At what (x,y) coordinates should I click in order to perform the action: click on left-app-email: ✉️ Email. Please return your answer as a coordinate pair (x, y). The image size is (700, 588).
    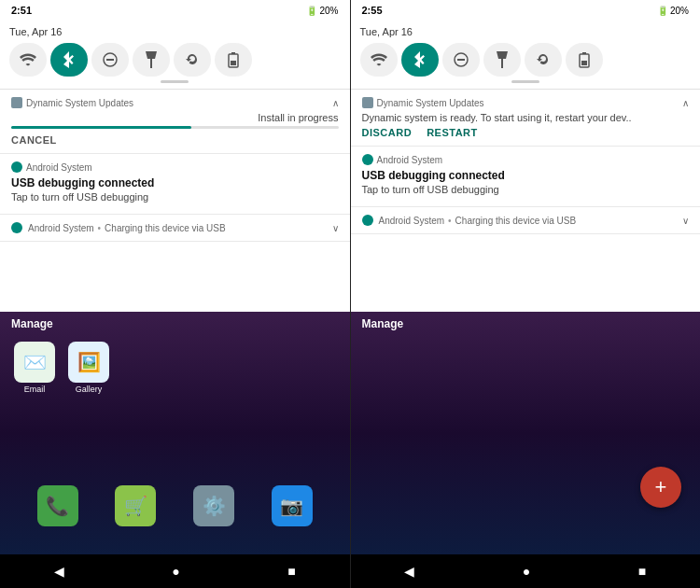
    Looking at the image, I should click on (35, 368).